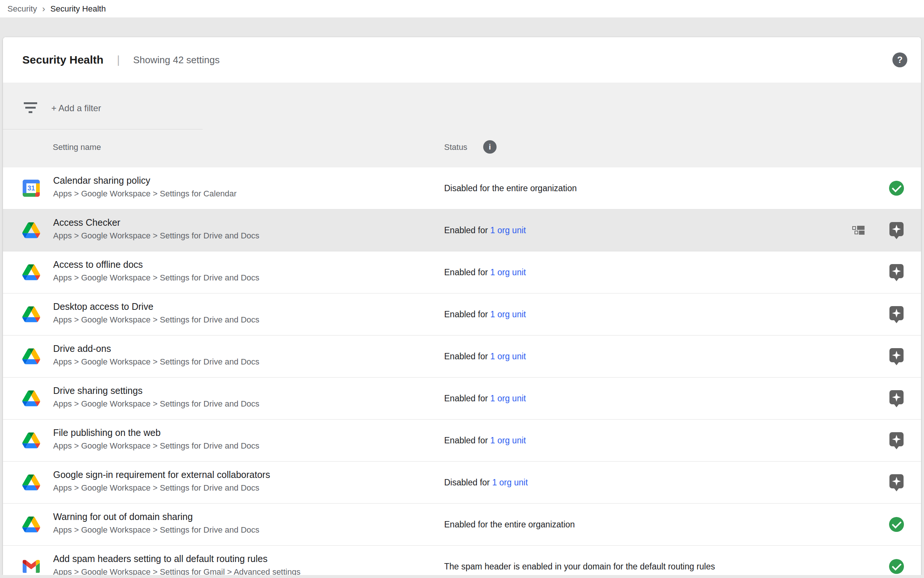  What do you see at coordinates (78, 9) in the screenshot?
I see `breadcrumb-current: Security Health` at bounding box center [78, 9].